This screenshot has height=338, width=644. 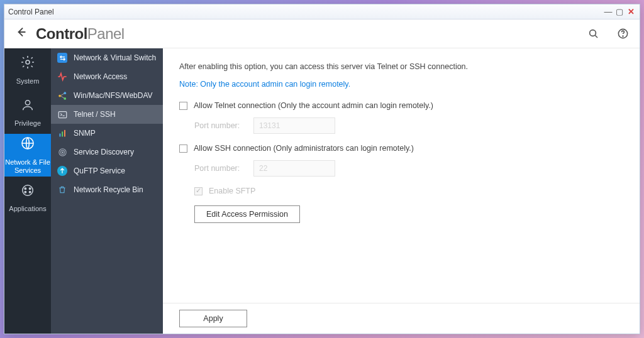 What do you see at coordinates (184, 148) in the screenshot?
I see `ssh-checkbox` at bounding box center [184, 148].